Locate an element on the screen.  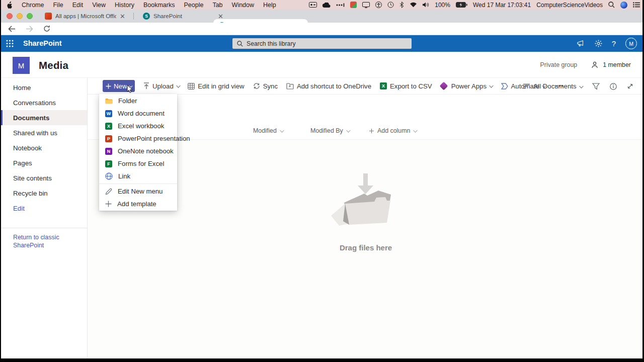
menu-item-onenote-notebook: N OneNote notebook is located at coordinates (138, 151).